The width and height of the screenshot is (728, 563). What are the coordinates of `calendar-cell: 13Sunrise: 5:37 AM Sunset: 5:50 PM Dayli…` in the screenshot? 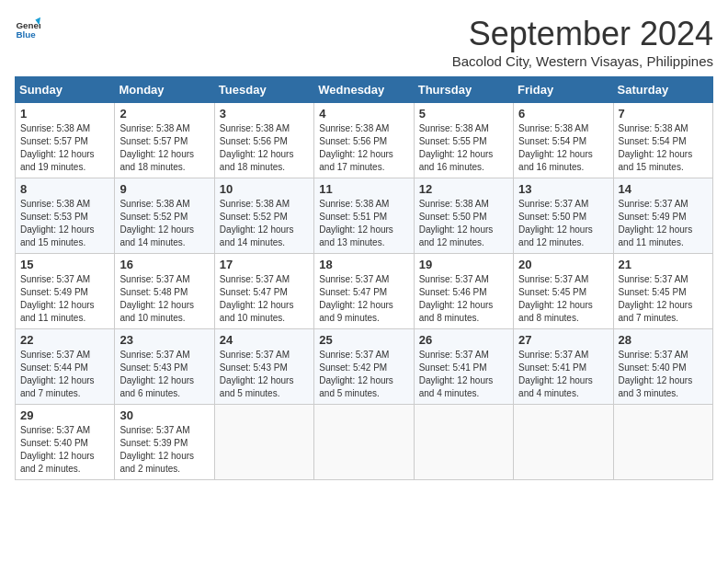 It's located at (563, 216).